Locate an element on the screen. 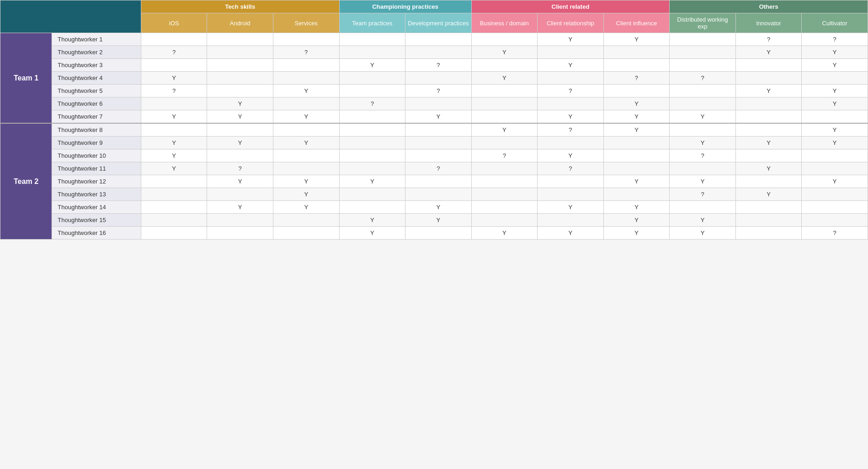 This screenshot has height=469, width=868. table-row: Team 2Thoughtworker 8Y?YY is located at coordinates (434, 130).